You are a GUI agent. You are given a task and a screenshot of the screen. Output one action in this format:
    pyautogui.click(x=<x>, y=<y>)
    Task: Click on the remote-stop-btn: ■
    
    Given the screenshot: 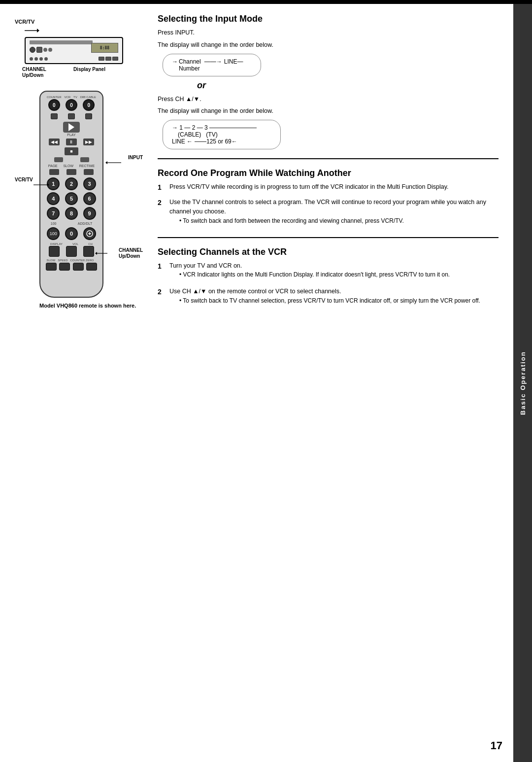 What is the action you would take?
    pyautogui.click(x=71, y=151)
    